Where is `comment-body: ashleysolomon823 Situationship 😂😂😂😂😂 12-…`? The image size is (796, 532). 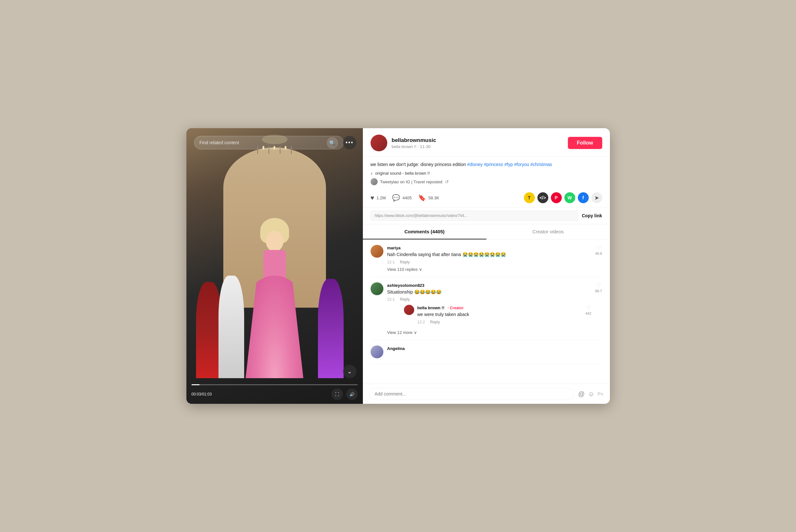 comment-body: ashleysolomon823 Situationship 😂😂😂😂😂 12-… is located at coordinates (489, 309).